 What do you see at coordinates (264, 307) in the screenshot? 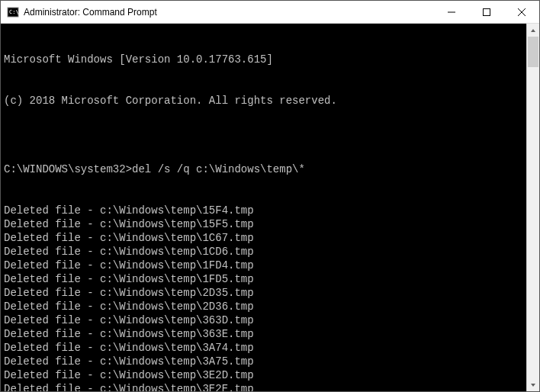
I see `terminal-line: Deleted file - c:\Windows\temp\2D36.tmp` at bounding box center [264, 307].